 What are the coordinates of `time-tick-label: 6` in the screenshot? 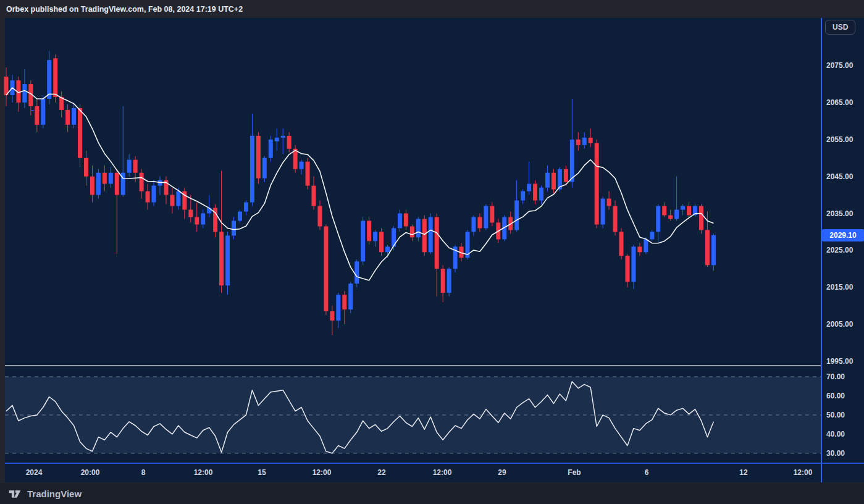 It's located at (647, 472).